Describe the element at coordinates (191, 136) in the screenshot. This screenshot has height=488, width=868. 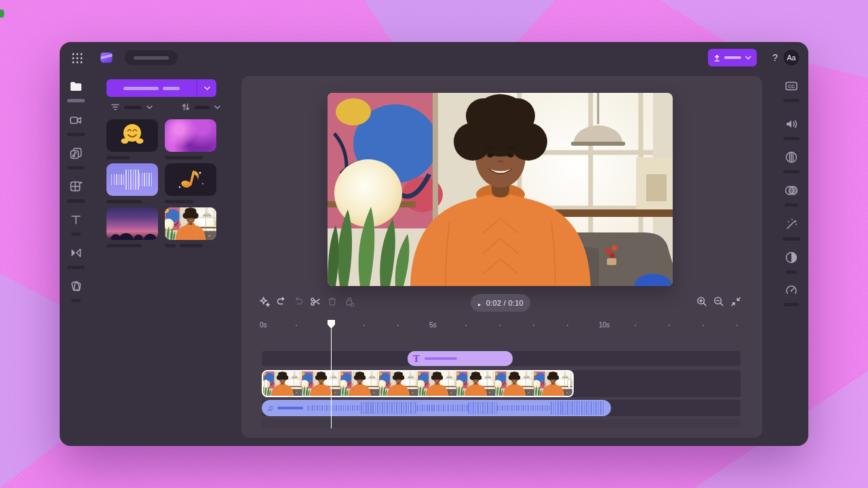
I see `abstract-purple-thumbnail` at that location.